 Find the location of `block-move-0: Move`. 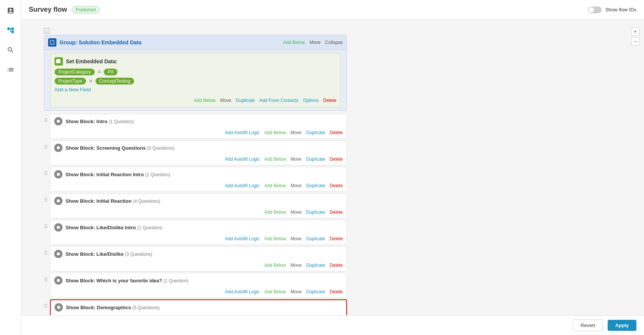

block-move-0: Move is located at coordinates (296, 133).